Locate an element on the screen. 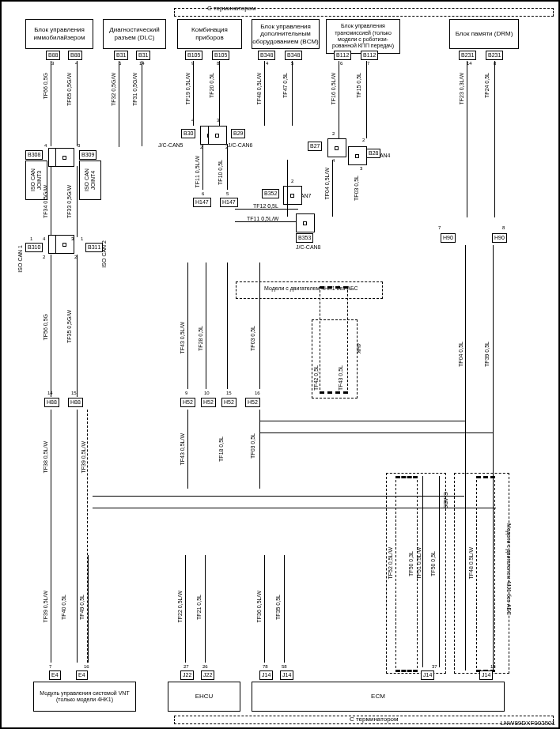 The height and width of the screenshot is (729, 560). box-ecm: ECM is located at coordinates (378, 697).